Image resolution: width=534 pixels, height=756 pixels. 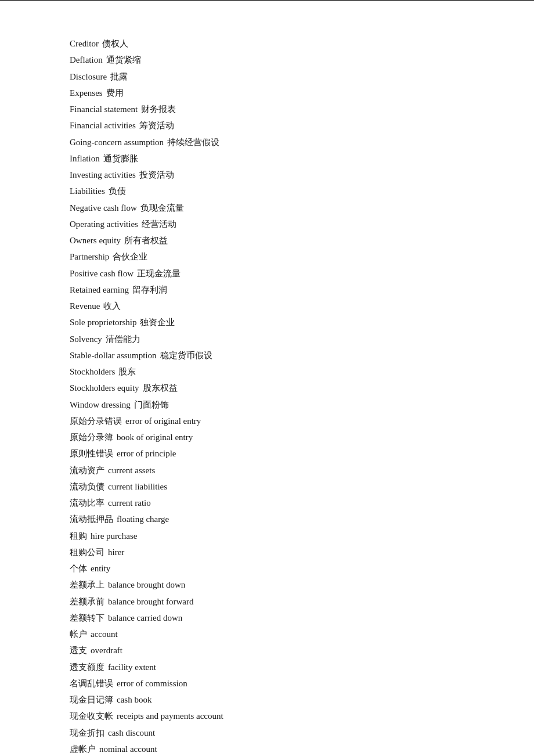 I want to click on term-english: Revenue, so click(x=85, y=306).